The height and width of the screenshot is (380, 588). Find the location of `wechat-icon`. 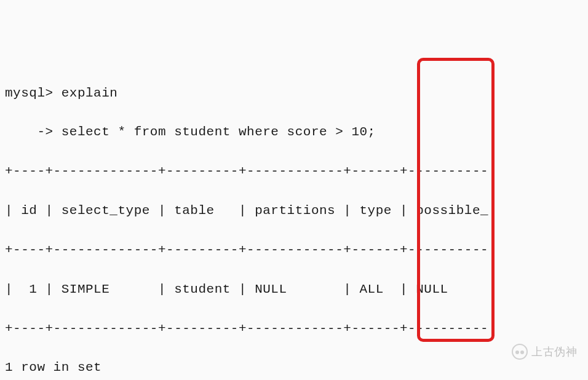

wechat-icon is located at coordinates (520, 352).